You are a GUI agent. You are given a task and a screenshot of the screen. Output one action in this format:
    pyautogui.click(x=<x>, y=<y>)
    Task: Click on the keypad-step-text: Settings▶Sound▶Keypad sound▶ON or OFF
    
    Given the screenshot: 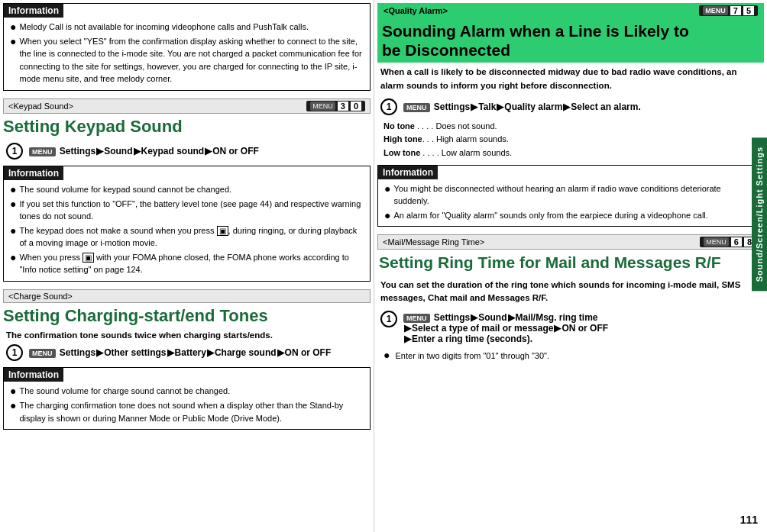 What is the action you would take?
    pyautogui.click(x=159, y=151)
    